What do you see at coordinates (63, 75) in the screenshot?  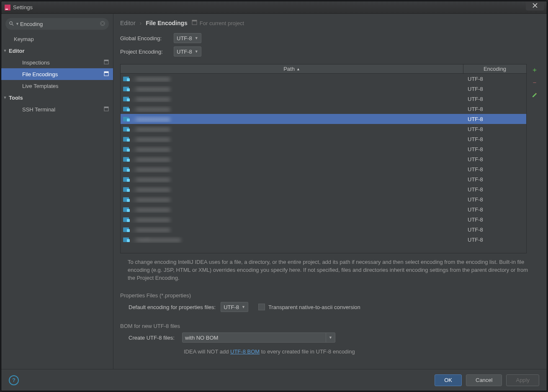 I see `sidebar-item-label: File Encodings` at bounding box center [63, 75].